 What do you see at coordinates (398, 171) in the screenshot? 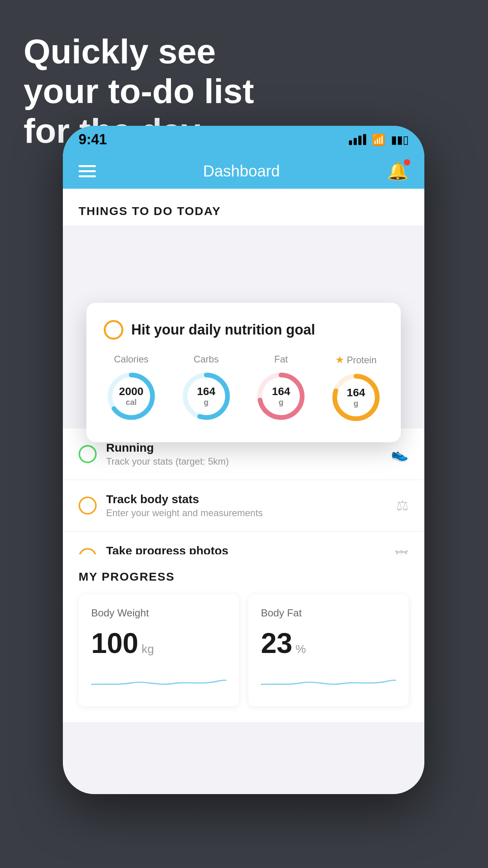
I see `bell-icon: 🔔` at bounding box center [398, 171].